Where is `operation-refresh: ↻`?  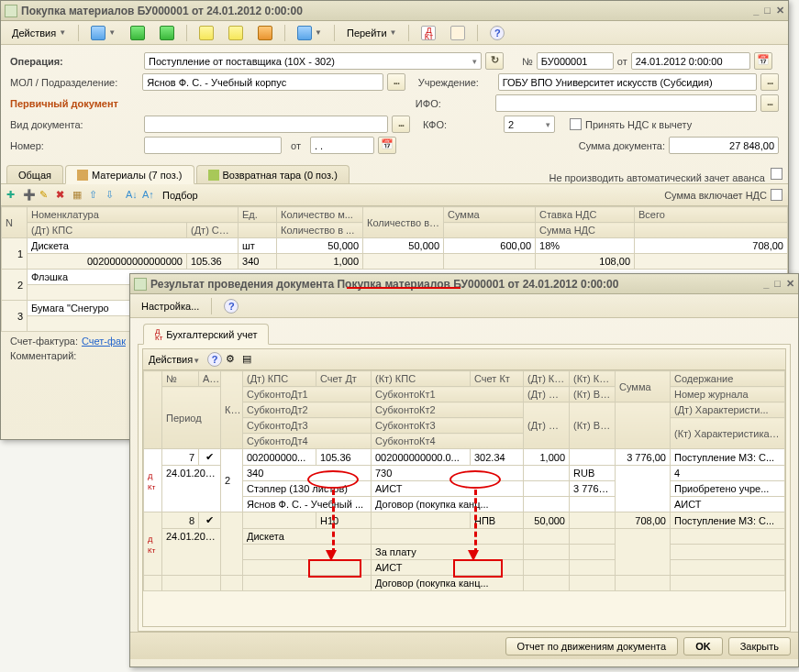 operation-refresh: ↻ is located at coordinates (494, 61).